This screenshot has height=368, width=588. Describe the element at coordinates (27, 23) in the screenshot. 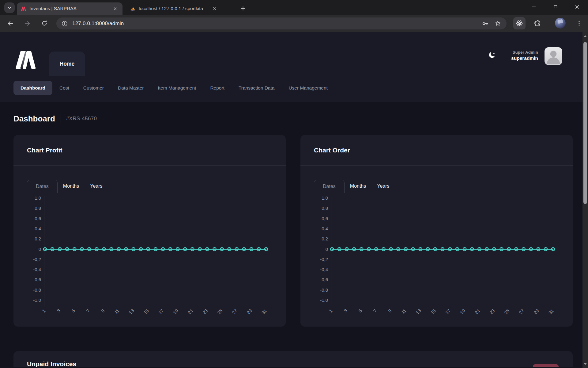

I see `forward-button` at that location.